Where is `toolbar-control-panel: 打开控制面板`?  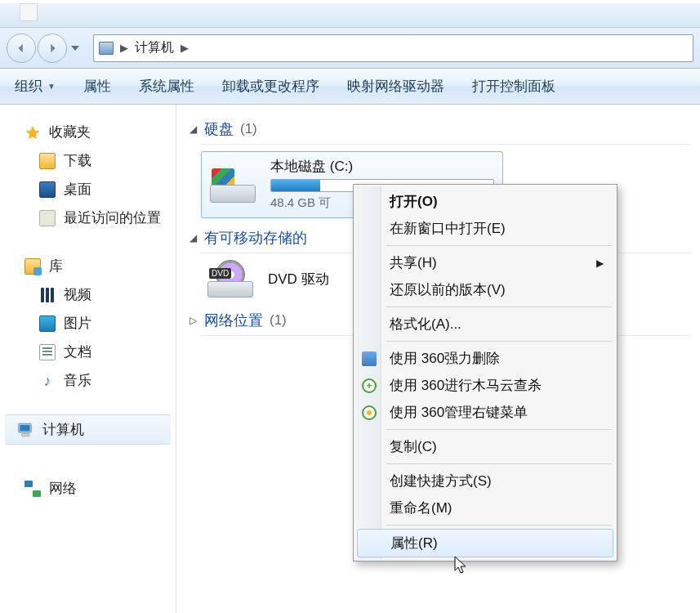
toolbar-control-panel: 打开控制面板 is located at coordinates (514, 87).